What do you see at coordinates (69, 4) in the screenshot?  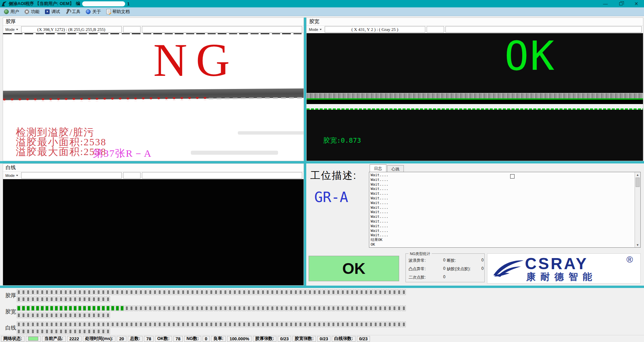 I see `window-title: 侧涂AOI程序 【当前用户: OEM】 编 1` at bounding box center [69, 4].